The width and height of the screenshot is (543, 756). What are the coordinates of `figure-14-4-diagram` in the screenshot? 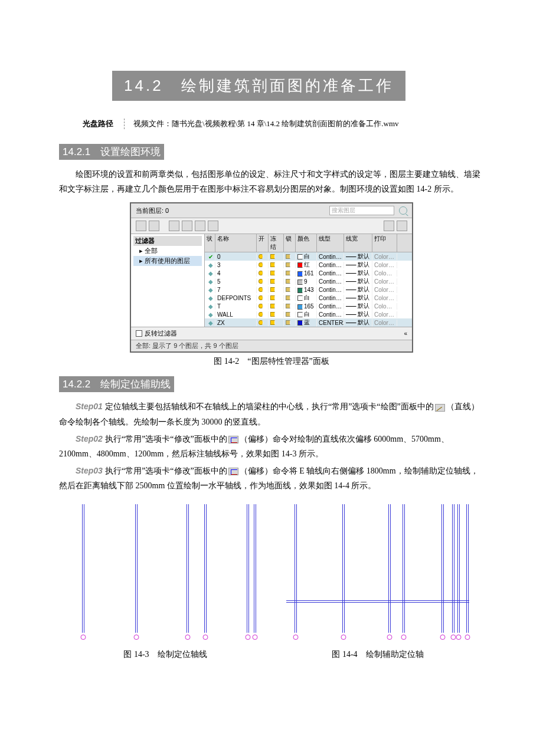 It's located at (378, 575).